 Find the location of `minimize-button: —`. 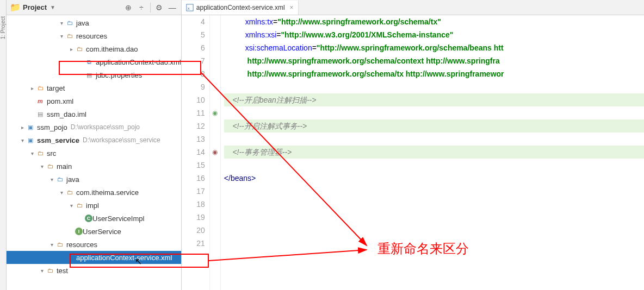

minimize-button: — is located at coordinates (172, 8).